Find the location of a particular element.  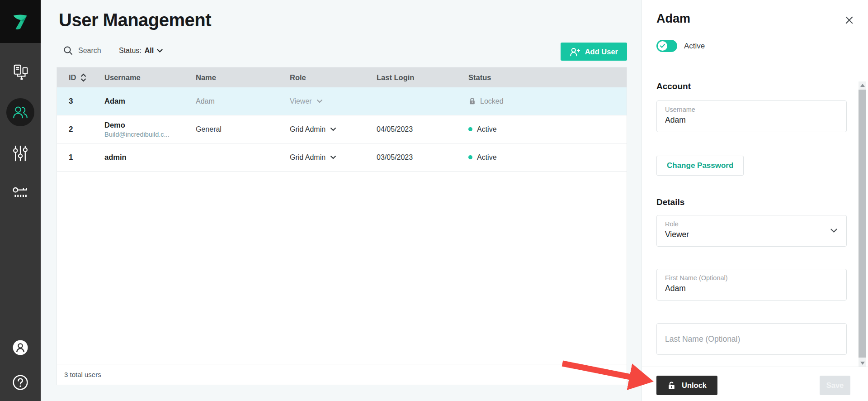

role-field-value: Viewer is located at coordinates (751, 234).